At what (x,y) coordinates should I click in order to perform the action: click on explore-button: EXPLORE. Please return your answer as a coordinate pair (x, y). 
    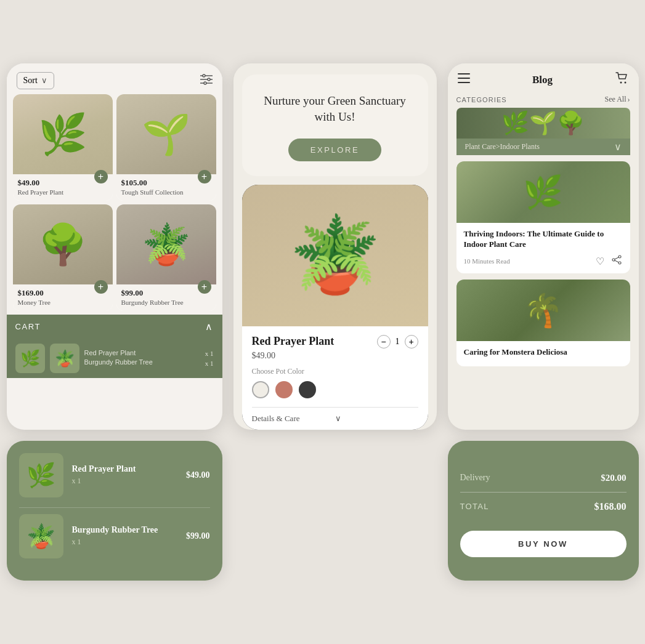
    Looking at the image, I should click on (335, 150).